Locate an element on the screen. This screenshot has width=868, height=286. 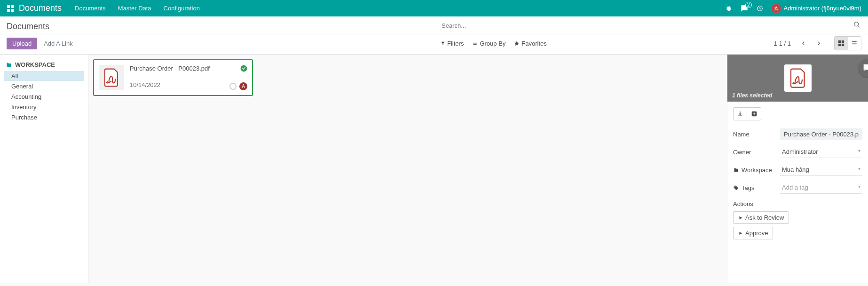
messages-badge: 2 is located at coordinates (749, 5).